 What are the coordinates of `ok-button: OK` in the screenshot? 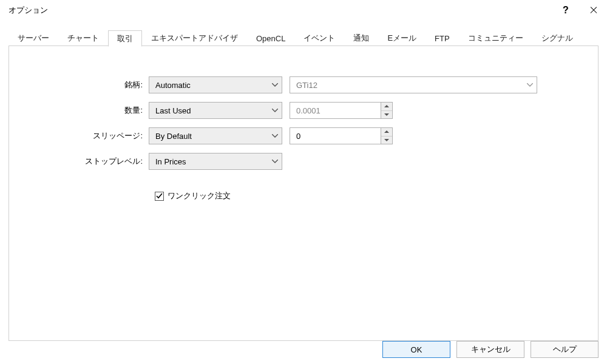 It's located at (416, 349).